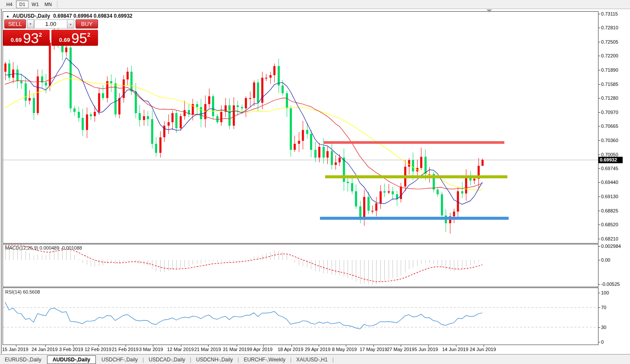 The image size is (630, 364). Describe the element at coordinates (489, 11) in the screenshot. I see `chart-shift-marker` at that location.